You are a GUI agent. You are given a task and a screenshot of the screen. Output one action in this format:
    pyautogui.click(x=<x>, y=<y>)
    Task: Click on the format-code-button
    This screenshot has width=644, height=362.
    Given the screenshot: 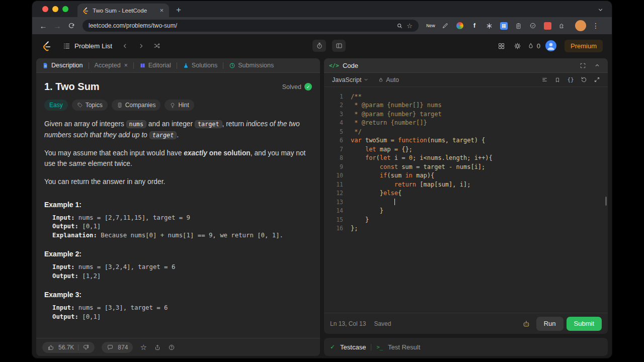 What is the action you would take?
    pyautogui.click(x=544, y=80)
    